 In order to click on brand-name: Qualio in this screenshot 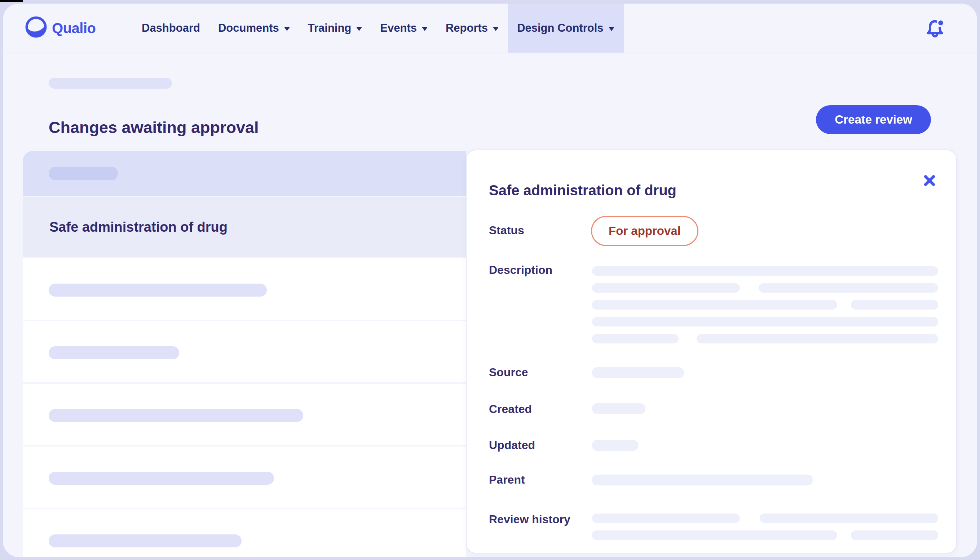, I will do `click(74, 28)`.